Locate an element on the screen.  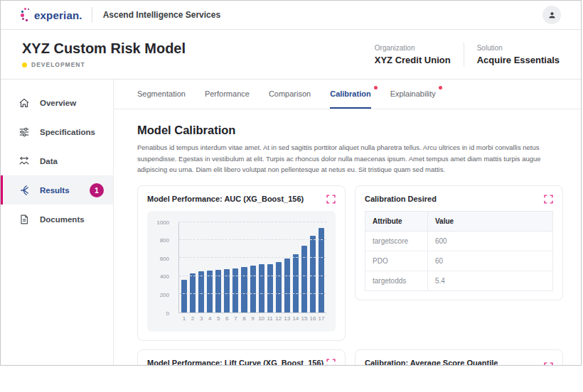
x-axis-tick: 10 is located at coordinates (262, 318).